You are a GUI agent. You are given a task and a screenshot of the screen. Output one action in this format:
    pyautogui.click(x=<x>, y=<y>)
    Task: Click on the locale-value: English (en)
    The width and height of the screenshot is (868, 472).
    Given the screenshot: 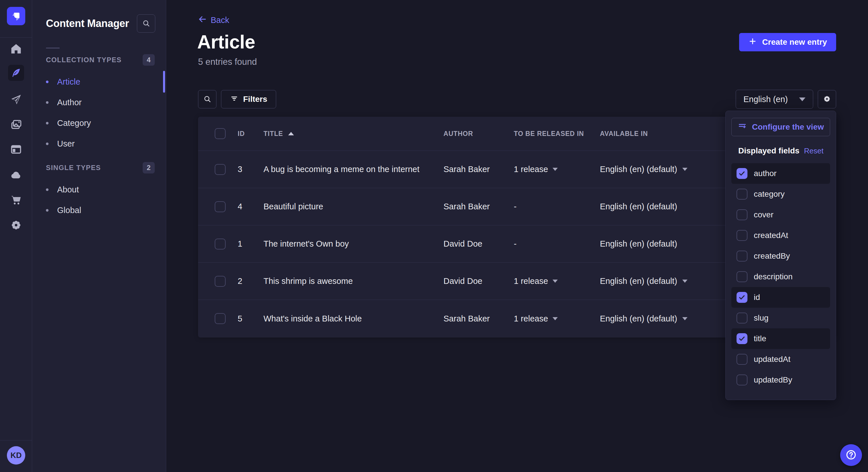 What is the action you would take?
    pyautogui.click(x=766, y=99)
    